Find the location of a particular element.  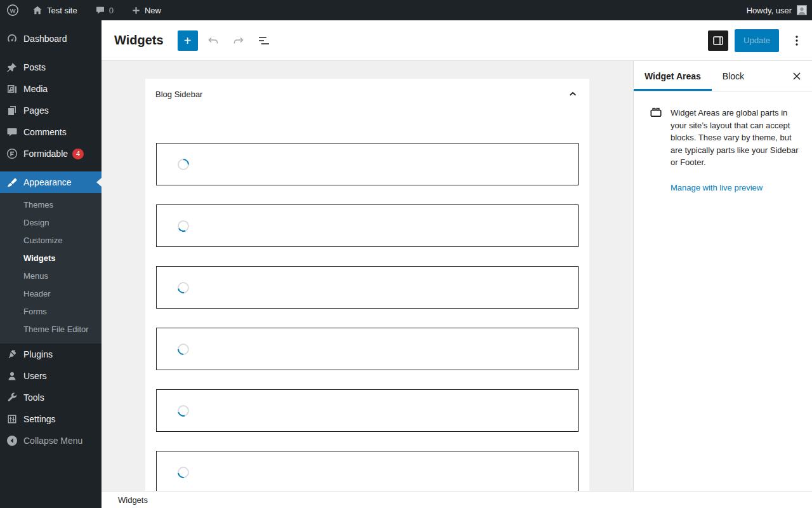

formidable-icon is located at coordinates (12, 154).